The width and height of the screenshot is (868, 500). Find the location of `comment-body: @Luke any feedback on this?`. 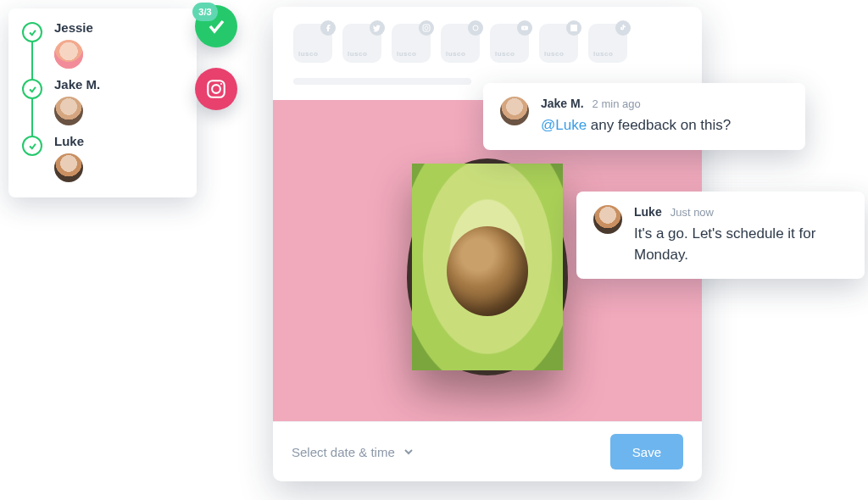

comment-body: @Luke any feedback on this? is located at coordinates (636, 125).